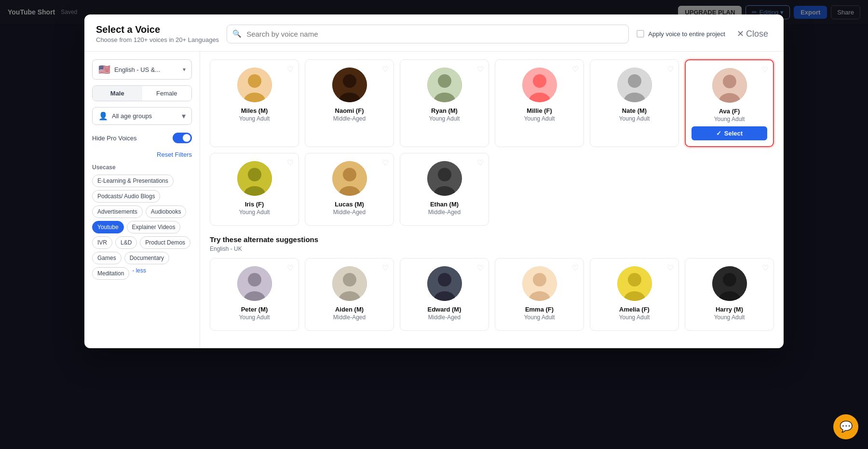 This screenshot has height=449, width=868. I want to click on voice-card-iris: ♡ Iris (F) Young Adult, so click(255, 189).